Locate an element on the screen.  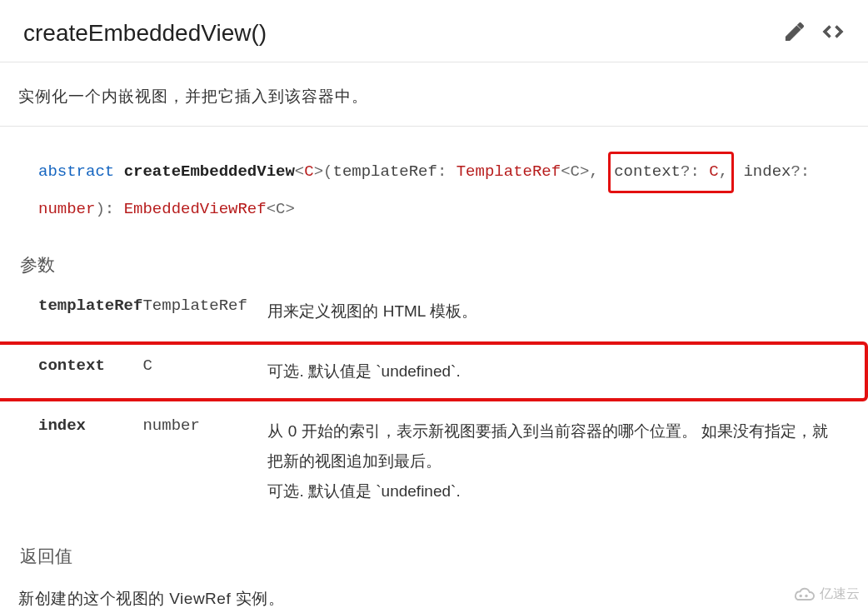
param-row-context: context C 可选. 默认值是 `undefined`. is located at coordinates (434, 371).